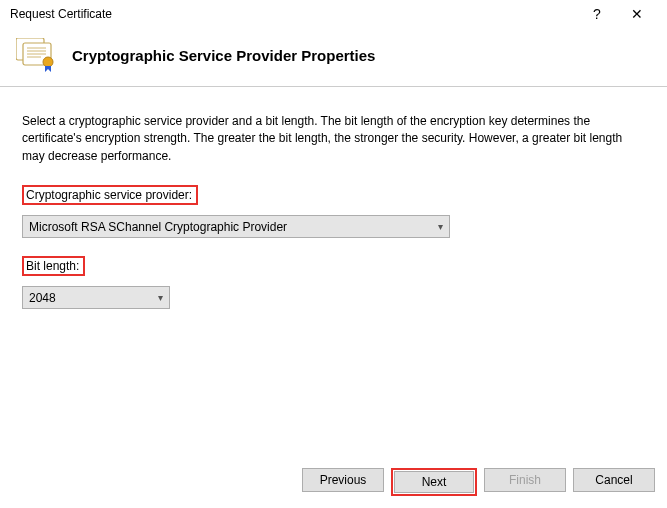 This screenshot has width=667, height=508. What do you see at coordinates (42, 298) in the screenshot?
I see `bitlength-selected-value: 2048` at bounding box center [42, 298].